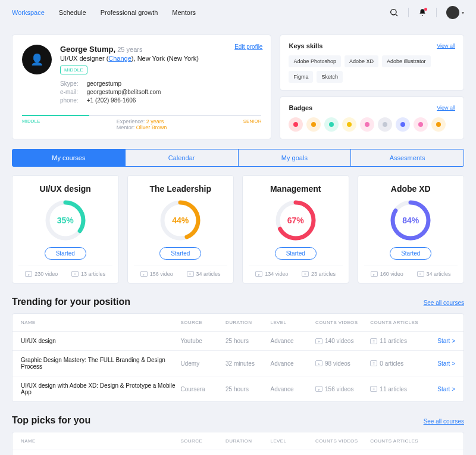  I want to click on divider, so click(408, 13).